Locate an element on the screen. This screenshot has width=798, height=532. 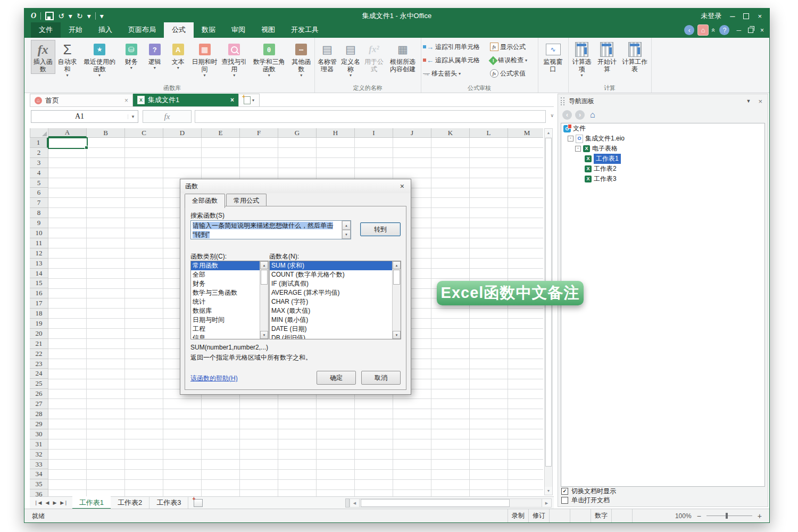
row-header-29: 29 is located at coordinates (39, 425).